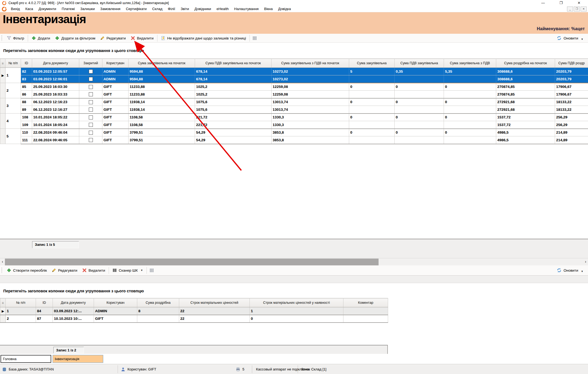 This screenshot has height=374, width=588. I want to click on cell-value: 1, so click(297, 311).